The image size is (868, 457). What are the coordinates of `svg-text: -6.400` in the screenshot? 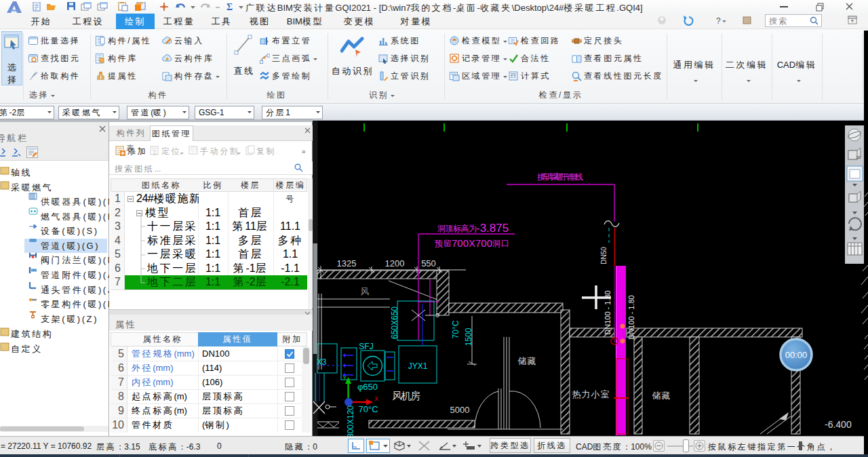 It's located at (838, 424).